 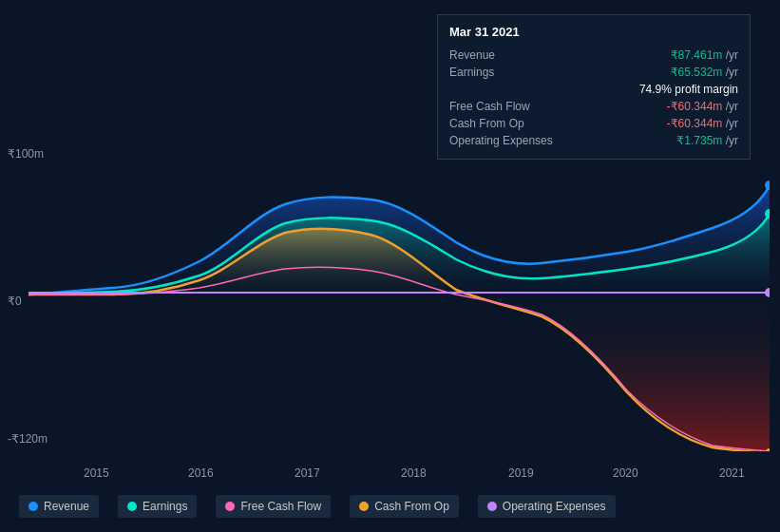 What do you see at coordinates (132, 506) in the screenshot?
I see `legend-dot-earnings` at bounding box center [132, 506].